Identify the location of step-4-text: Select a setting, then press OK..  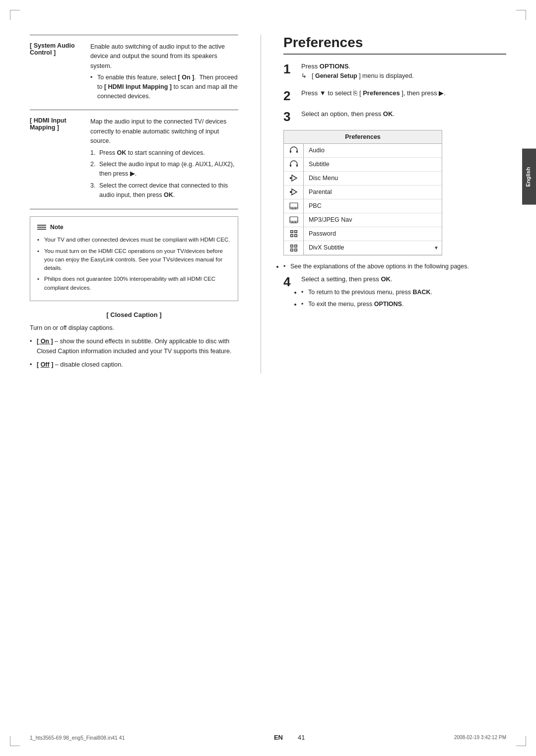
(404, 279).